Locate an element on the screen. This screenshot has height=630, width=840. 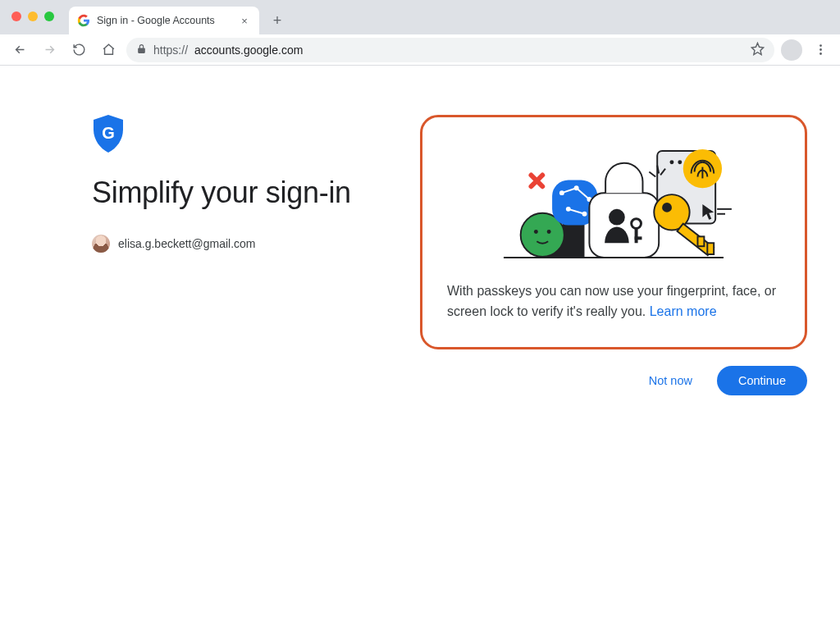
back-button is located at coordinates (20, 50).